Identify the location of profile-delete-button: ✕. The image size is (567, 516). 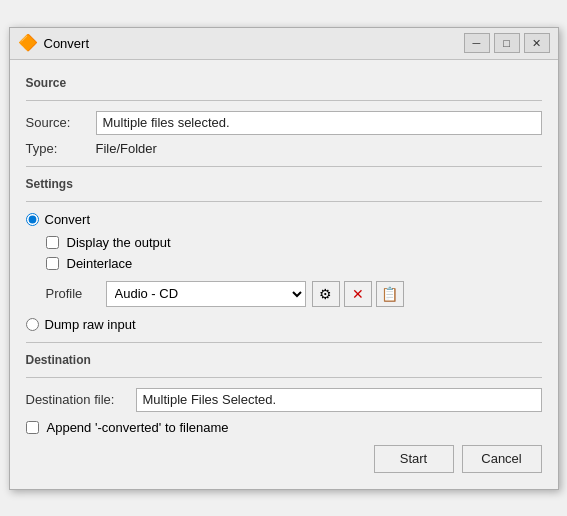
(358, 294).